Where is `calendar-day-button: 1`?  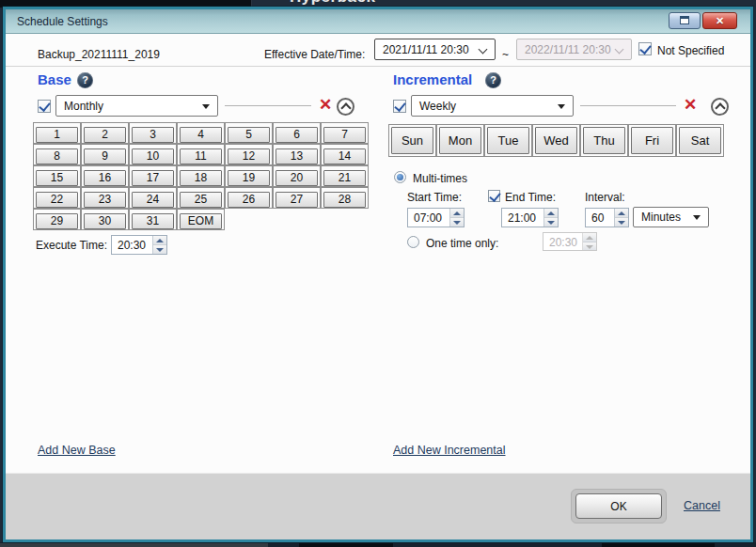
calendar-day-button: 1 is located at coordinates (56, 135).